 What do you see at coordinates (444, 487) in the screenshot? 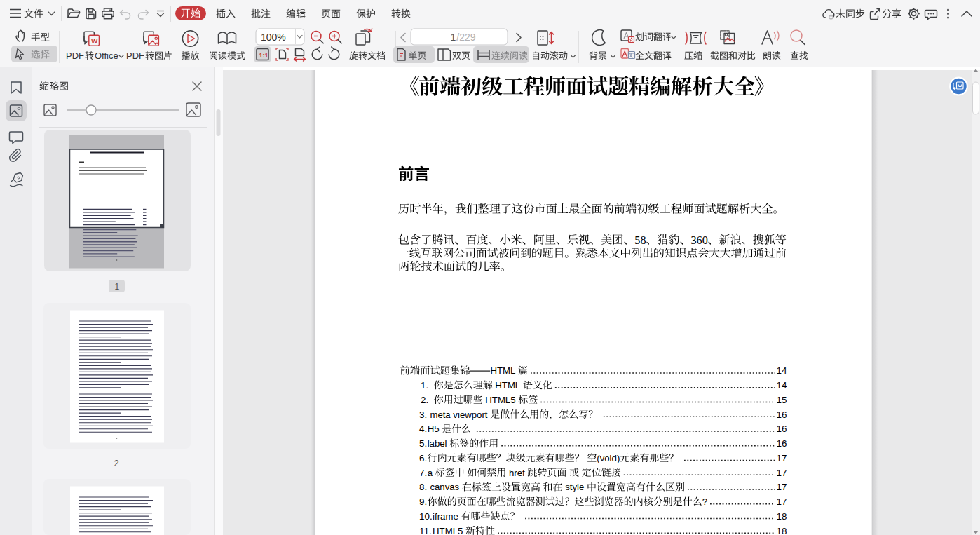
I see `svg-text: canvas` at bounding box center [444, 487].